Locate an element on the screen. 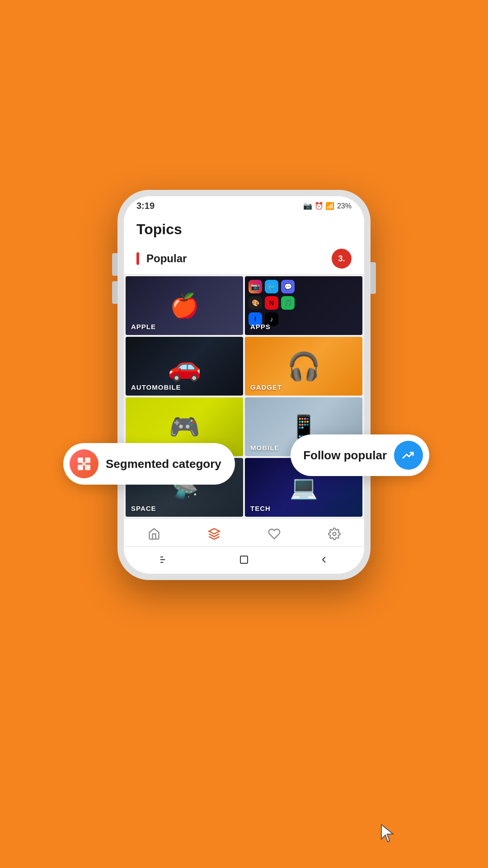 This screenshot has width=488, height=868. headphones-emoji: 🎧 is located at coordinates (304, 366).